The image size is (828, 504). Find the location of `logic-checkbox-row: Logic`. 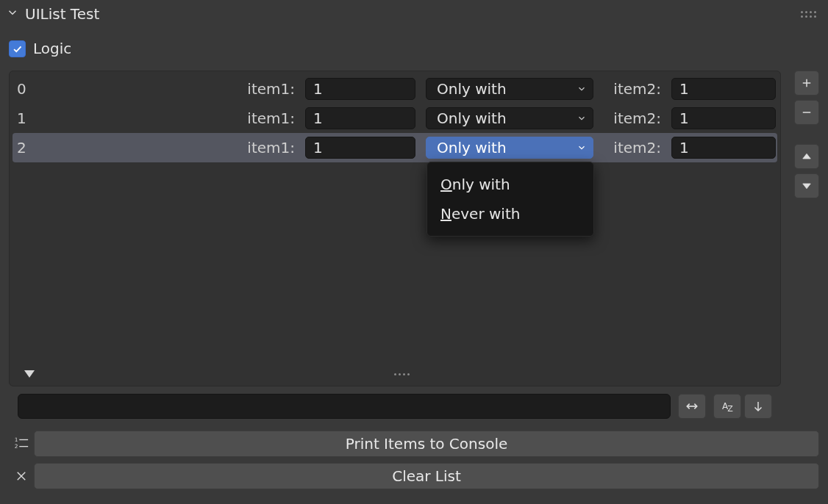

logic-checkbox-row: Logic is located at coordinates (414, 49).